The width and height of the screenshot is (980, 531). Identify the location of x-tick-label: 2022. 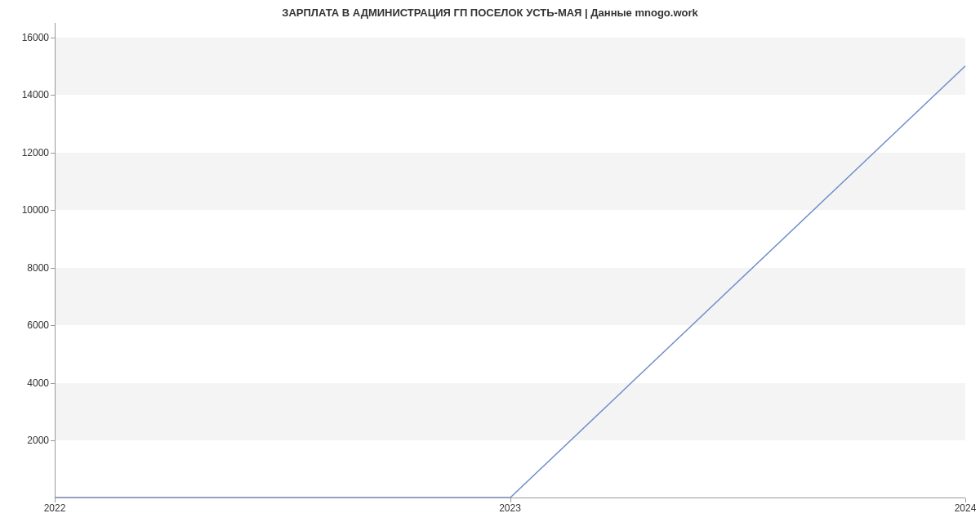
(56, 508).